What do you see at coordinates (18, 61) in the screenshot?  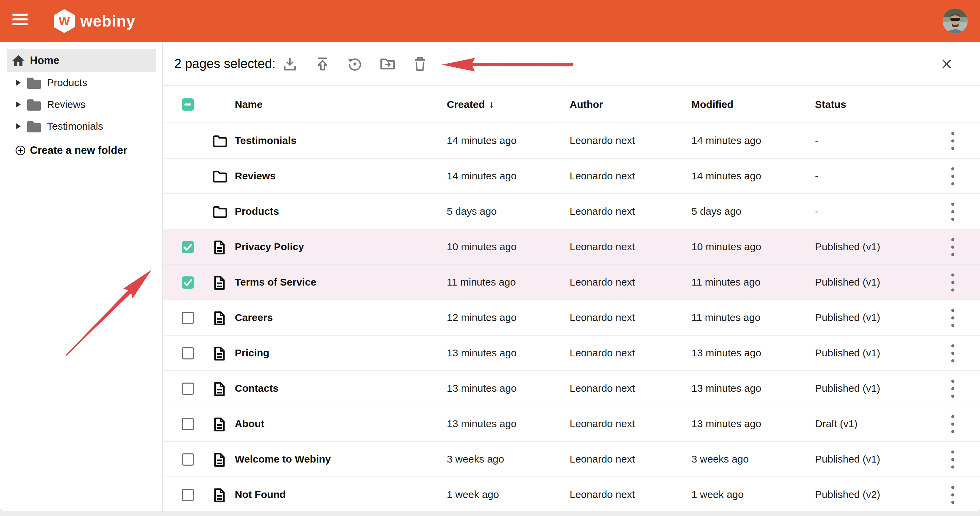 I see `home-icon` at bounding box center [18, 61].